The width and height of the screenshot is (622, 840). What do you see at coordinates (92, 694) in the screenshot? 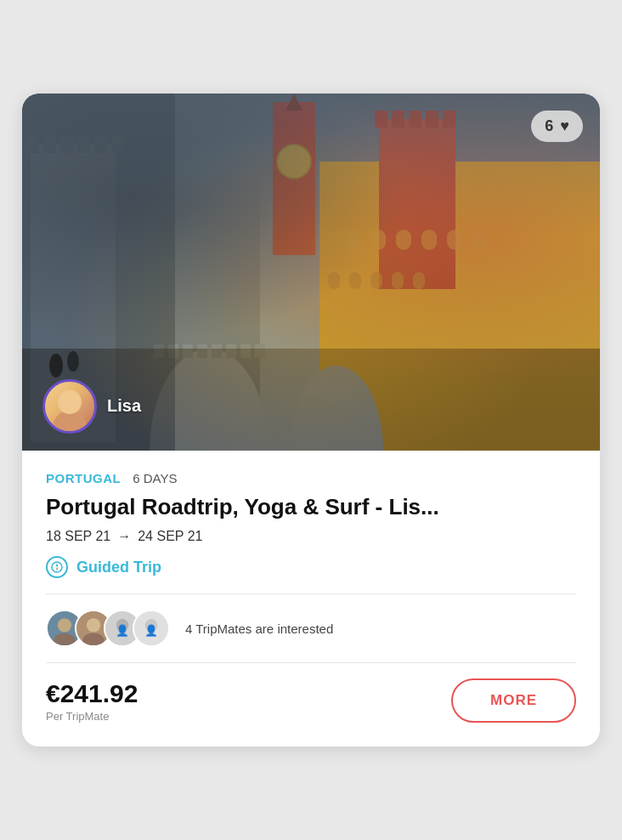
I see `price-amount: €241.92` at bounding box center [92, 694].